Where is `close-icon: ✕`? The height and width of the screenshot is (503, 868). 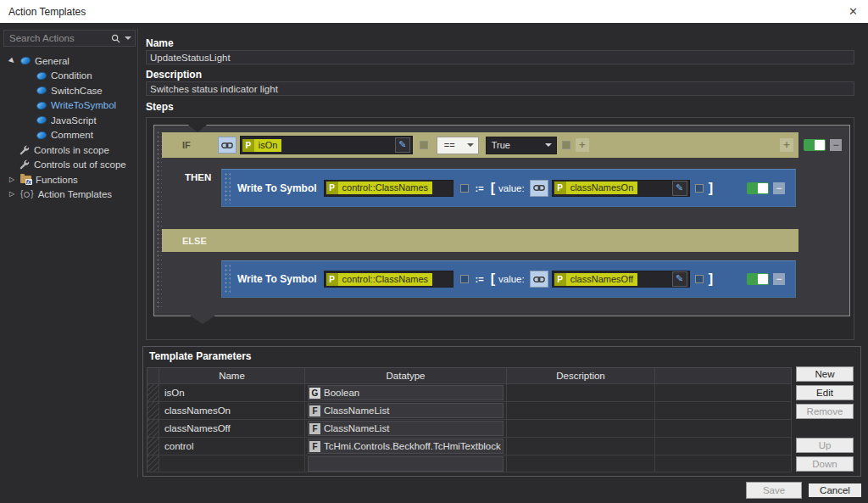
close-icon: ✕ is located at coordinates (853, 12).